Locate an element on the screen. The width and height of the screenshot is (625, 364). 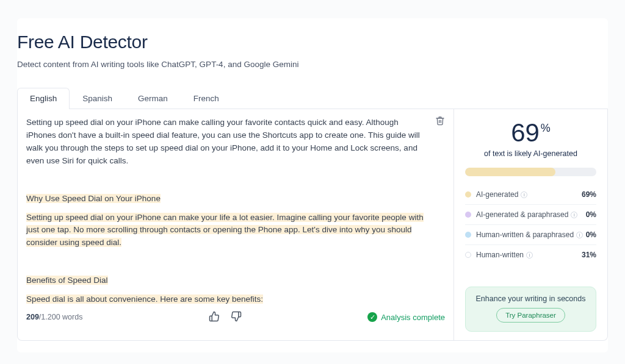
page-title: Free AI Detector is located at coordinates (312, 42).